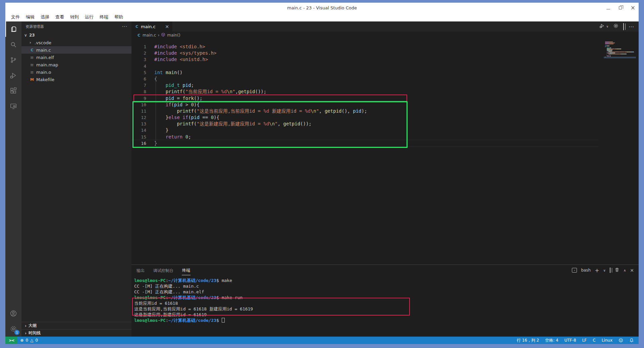 The height and width of the screenshot is (348, 644). Describe the element at coordinates (119, 17) in the screenshot. I see `menu-7-帮助: 帮助` at that location.